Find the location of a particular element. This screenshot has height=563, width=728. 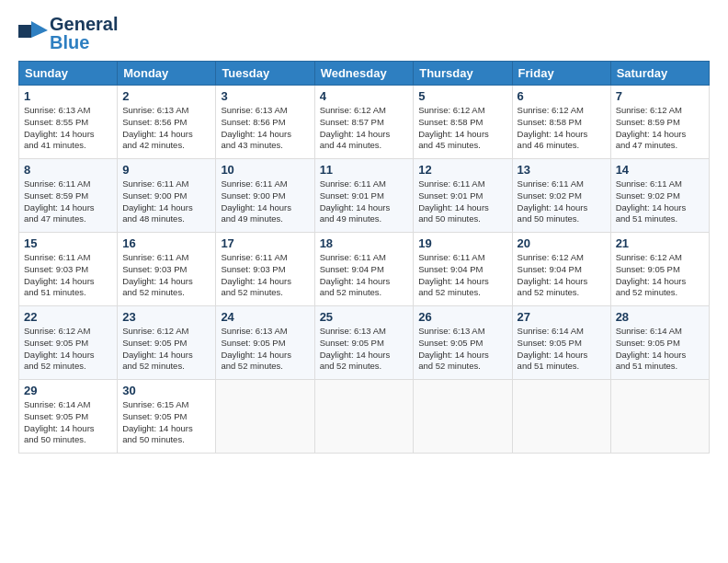

calendar-cell: 13Sunrise: 6:11 AM Sunset: 9:02 PM Dayli… is located at coordinates (561, 196).